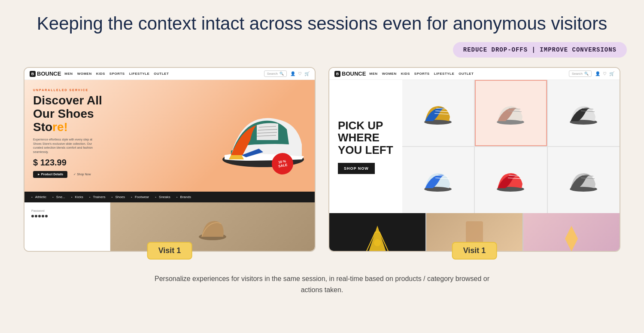 The image size is (644, 333). I want to click on cat-shoes: Shoes, so click(118, 197).